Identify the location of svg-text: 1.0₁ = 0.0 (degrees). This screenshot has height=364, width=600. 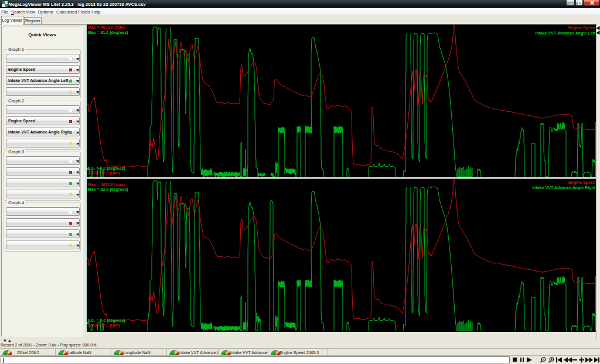
(107, 169).